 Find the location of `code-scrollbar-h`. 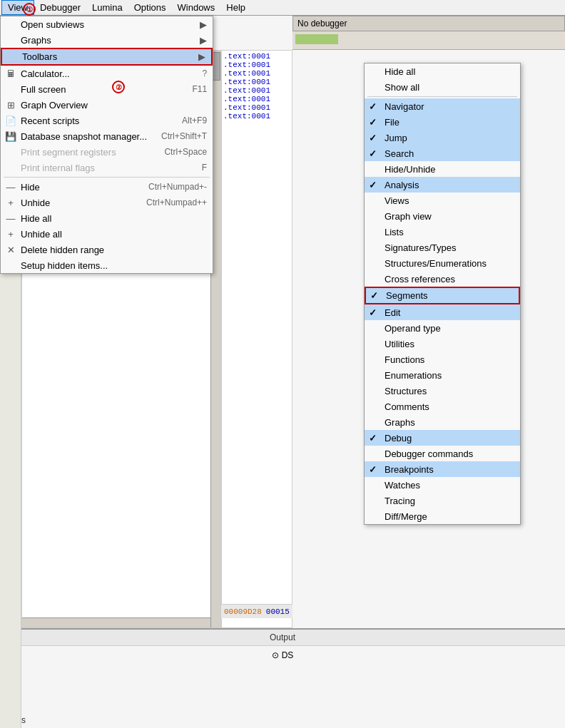

code-scrollbar-h is located at coordinates (116, 622).